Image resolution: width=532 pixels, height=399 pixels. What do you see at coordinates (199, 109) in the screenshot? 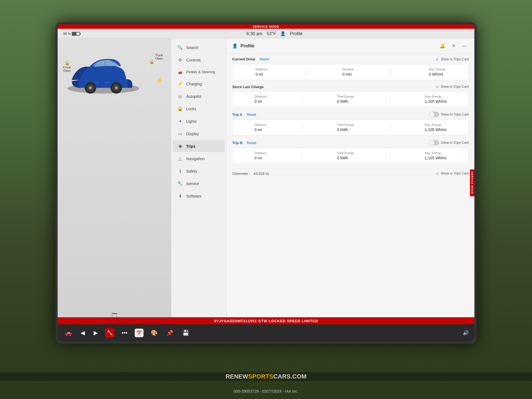
I see `sidebar-item-locks: 🔒 Locks` at bounding box center [199, 109].